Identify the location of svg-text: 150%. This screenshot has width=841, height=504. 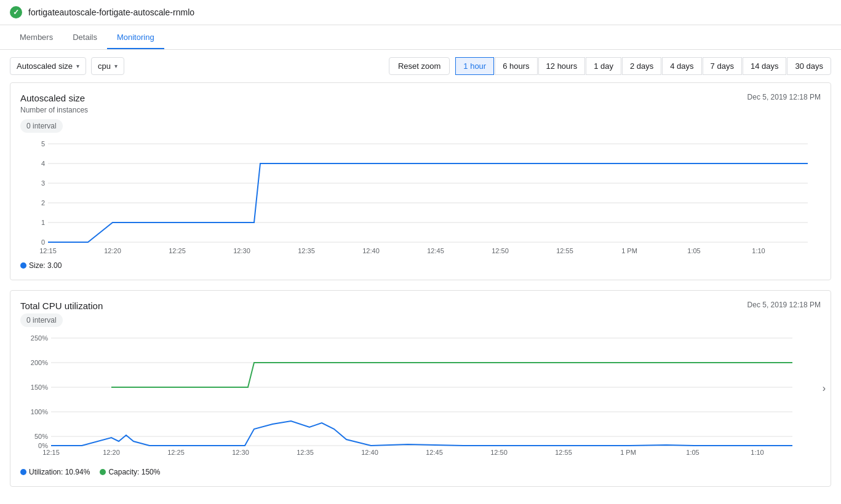
(39, 387).